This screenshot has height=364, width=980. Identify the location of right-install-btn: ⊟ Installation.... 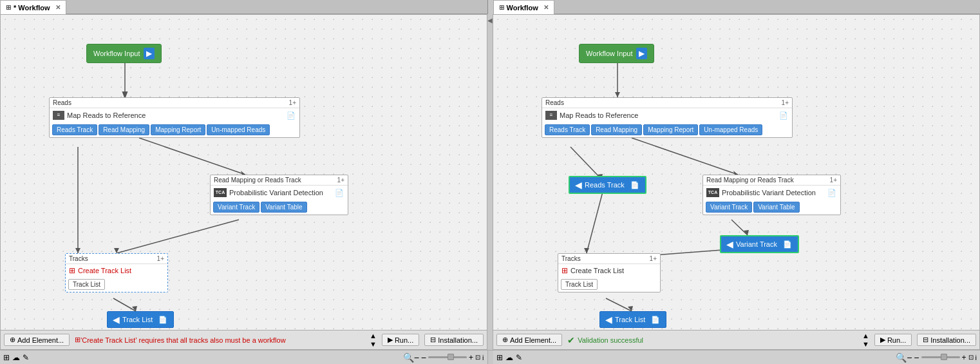
(947, 340).